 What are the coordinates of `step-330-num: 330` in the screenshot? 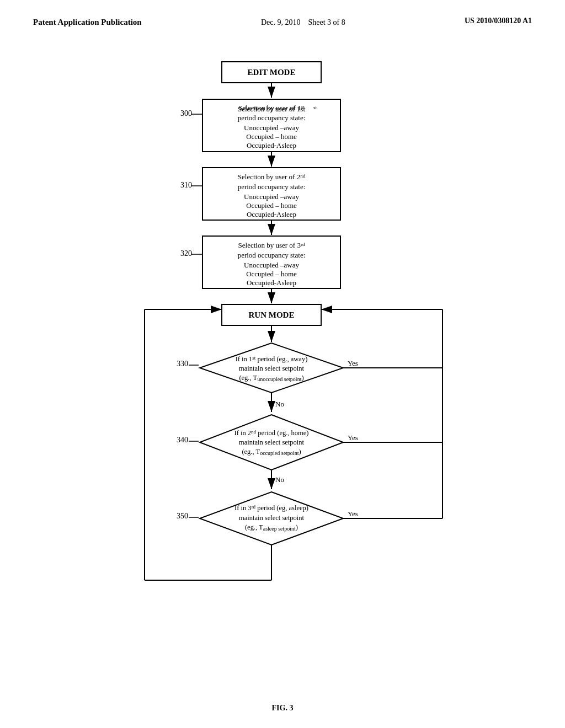 It's located at (182, 364).